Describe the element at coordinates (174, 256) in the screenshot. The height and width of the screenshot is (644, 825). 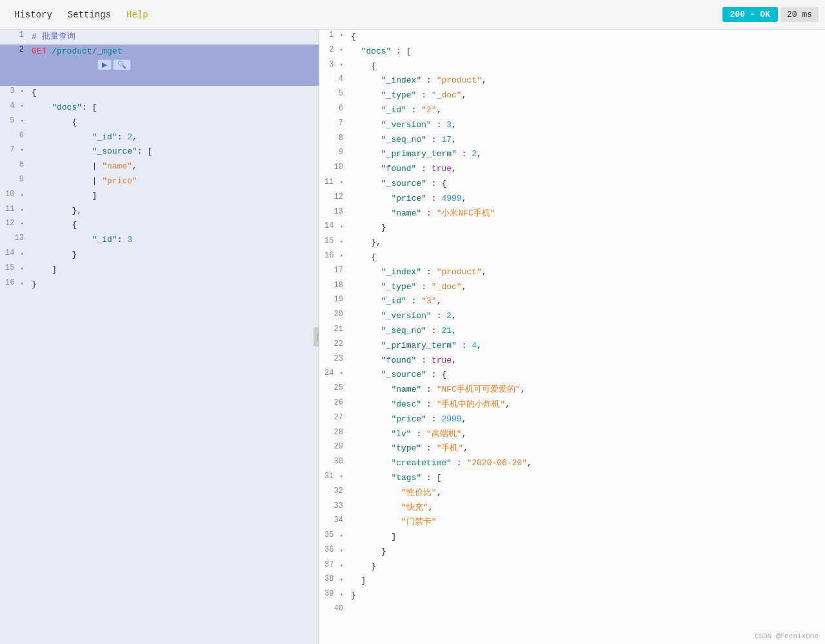
I see `left-linecontent-14: }` at that location.